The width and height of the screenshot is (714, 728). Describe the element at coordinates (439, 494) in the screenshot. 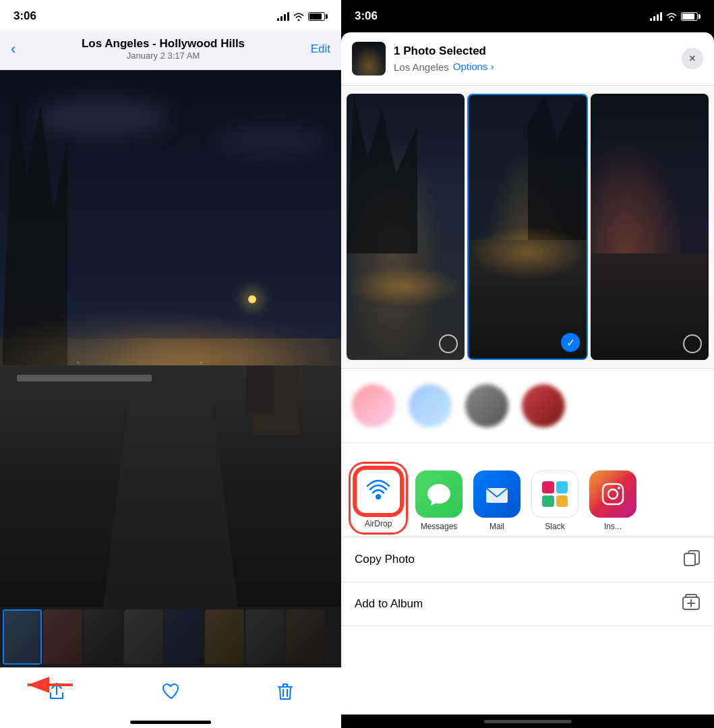

I see `messages-bubble-icon` at that location.